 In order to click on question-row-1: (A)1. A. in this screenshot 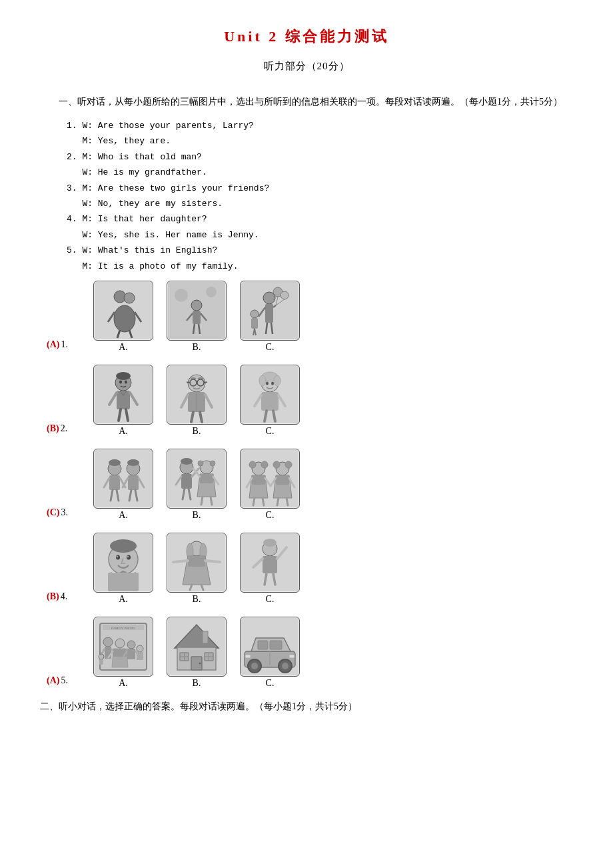, I will do `click(310, 317)`.